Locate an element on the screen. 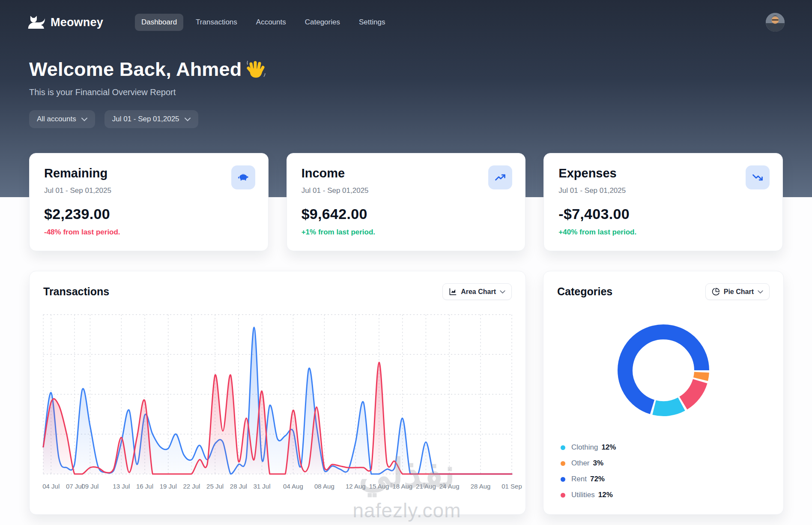 Image resolution: width=812 pixels, height=525 pixels. pie-chart-icon is located at coordinates (716, 291).